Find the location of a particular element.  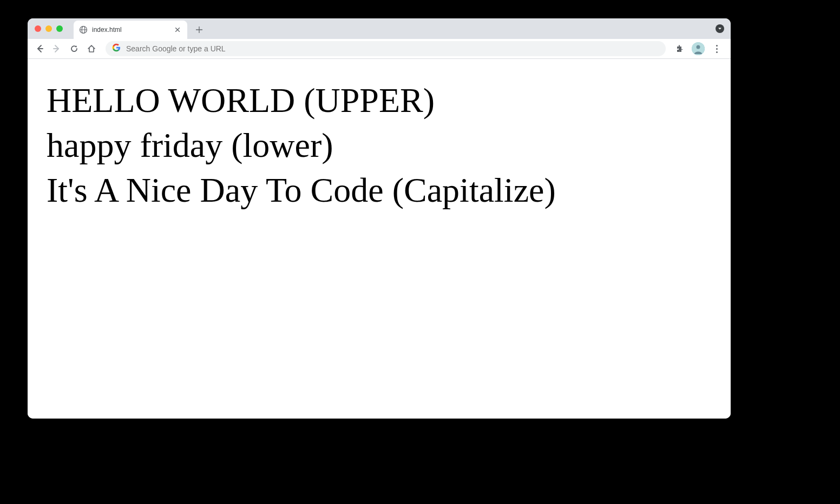

toolbar is located at coordinates (379, 49).